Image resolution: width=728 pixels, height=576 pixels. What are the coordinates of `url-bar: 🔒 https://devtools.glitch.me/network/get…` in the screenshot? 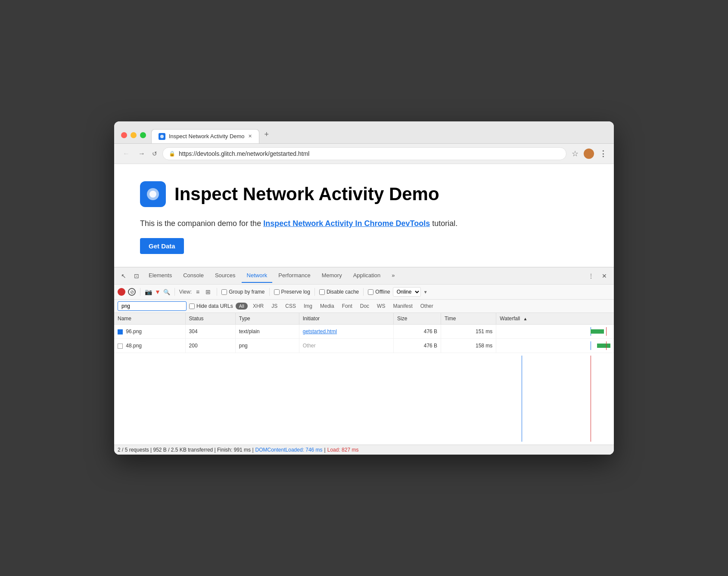 It's located at (364, 154).